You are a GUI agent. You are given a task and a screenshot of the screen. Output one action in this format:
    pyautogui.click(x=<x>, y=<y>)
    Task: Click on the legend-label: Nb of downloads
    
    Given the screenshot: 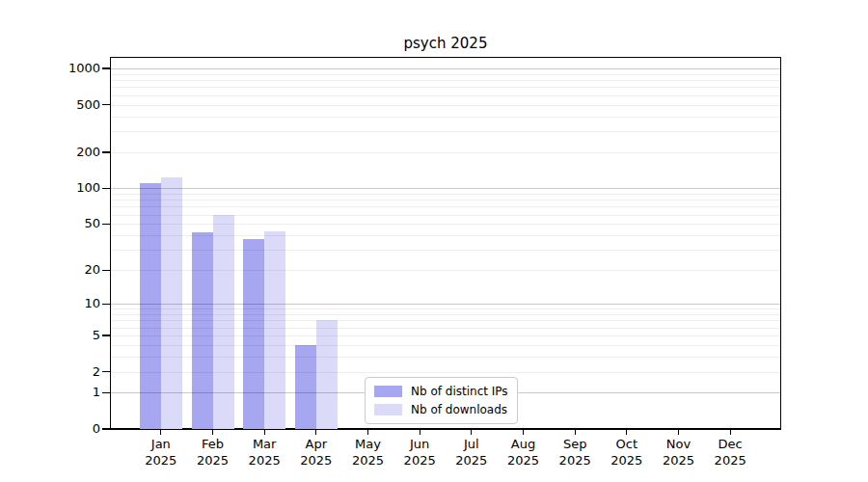 What is the action you would take?
    pyautogui.click(x=459, y=410)
    